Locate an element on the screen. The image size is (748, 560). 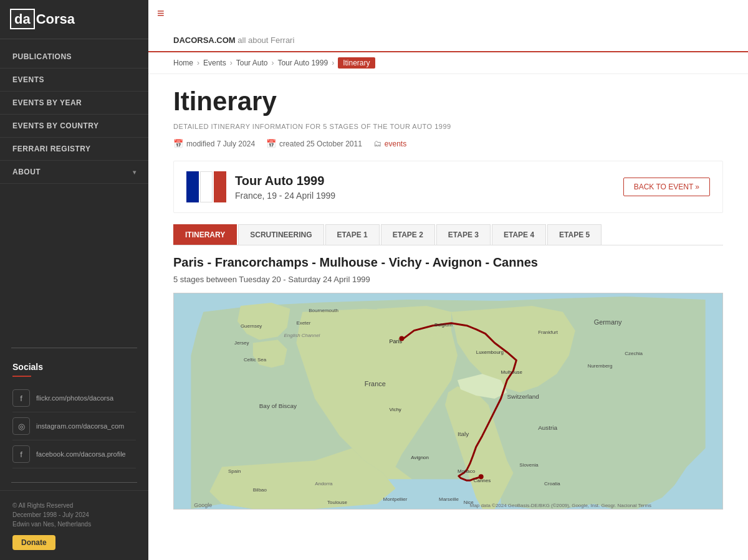
social-flickr: f flickr.com/photos/dacorsa is located at coordinates (74, 399).